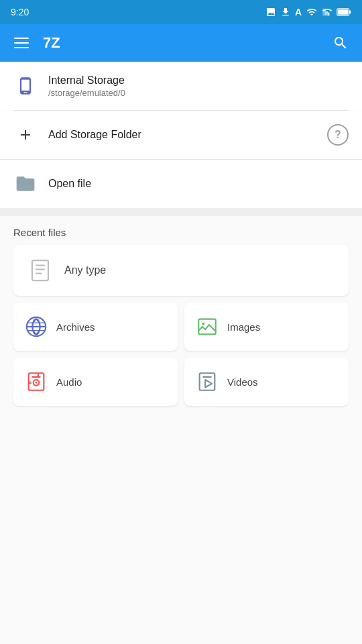 The width and height of the screenshot is (362, 644). What do you see at coordinates (244, 327) in the screenshot?
I see `images-label: Images` at bounding box center [244, 327].